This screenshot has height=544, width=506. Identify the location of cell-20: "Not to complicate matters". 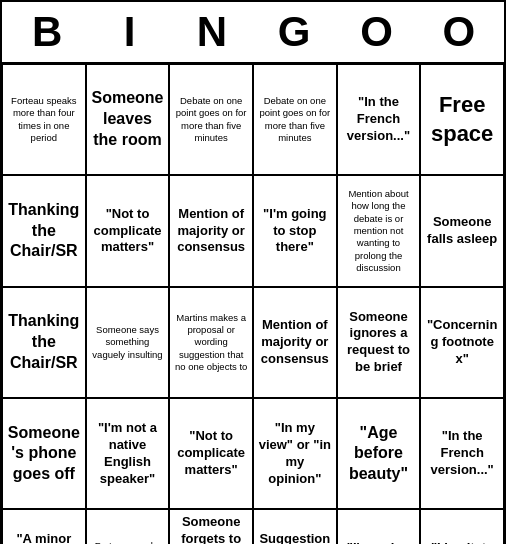
(211, 454).